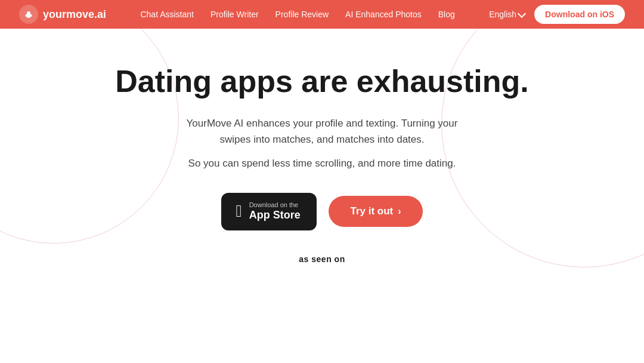  What do you see at coordinates (235, 14) in the screenshot?
I see `nav-profile-writer: Profile Writer` at bounding box center [235, 14].